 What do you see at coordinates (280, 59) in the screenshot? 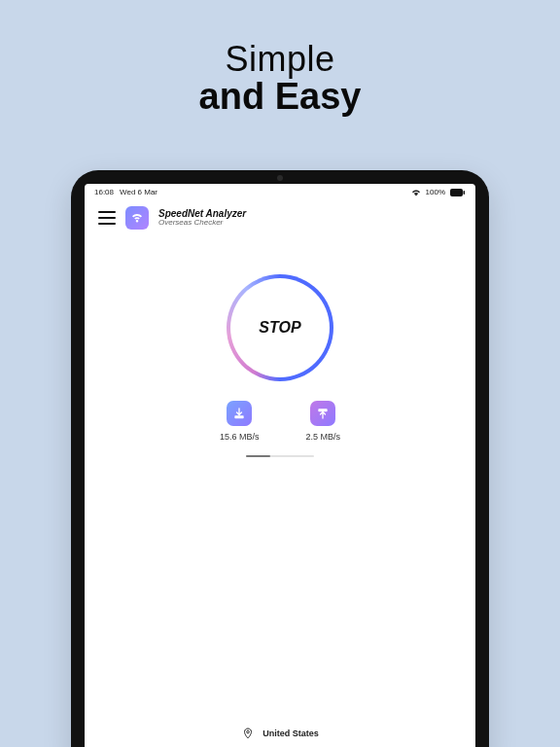
I see `promo-line1: Simple` at bounding box center [280, 59].